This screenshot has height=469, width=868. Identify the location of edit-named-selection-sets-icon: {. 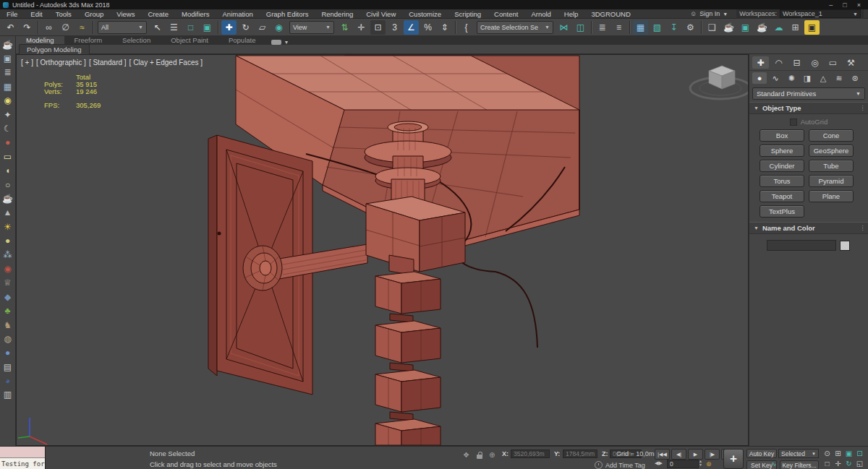
(466, 27).